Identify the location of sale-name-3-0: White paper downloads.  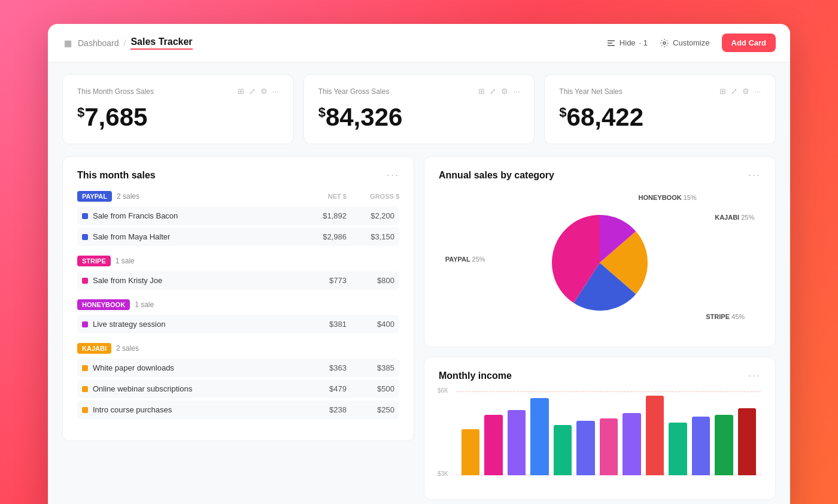
(190, 368).